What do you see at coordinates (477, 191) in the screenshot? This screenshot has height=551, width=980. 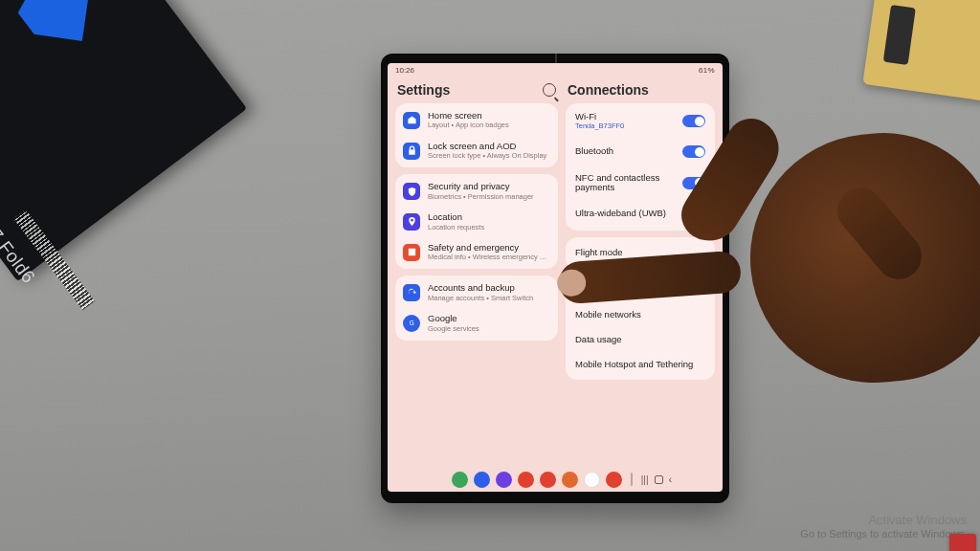 I see `settings-item-security: Security and privacy Biometrics • Permis…` at bounding box center [477, 191].